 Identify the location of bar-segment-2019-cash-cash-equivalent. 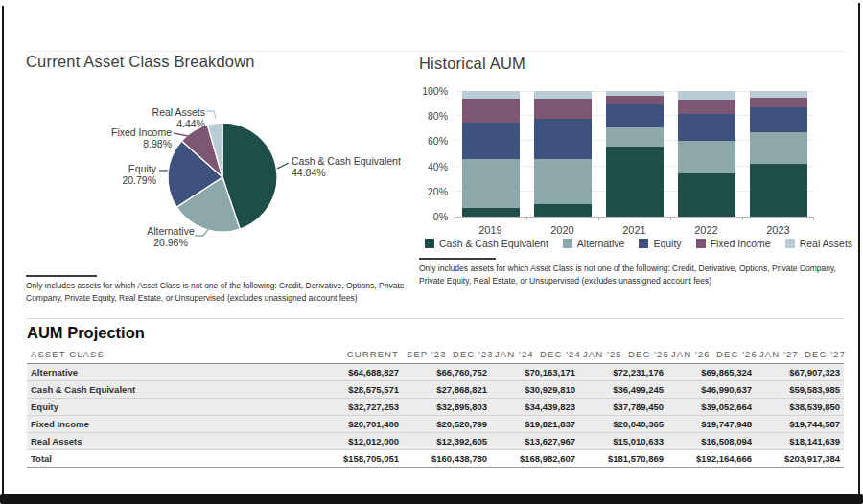
(491, 213).